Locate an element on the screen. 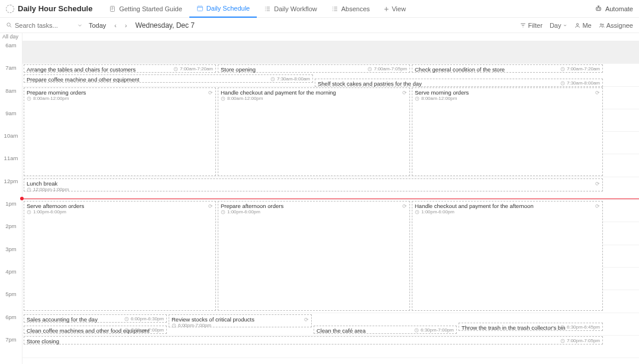  tab-daily-schedule: Daily Schedule is located at coordinates (223, 9).